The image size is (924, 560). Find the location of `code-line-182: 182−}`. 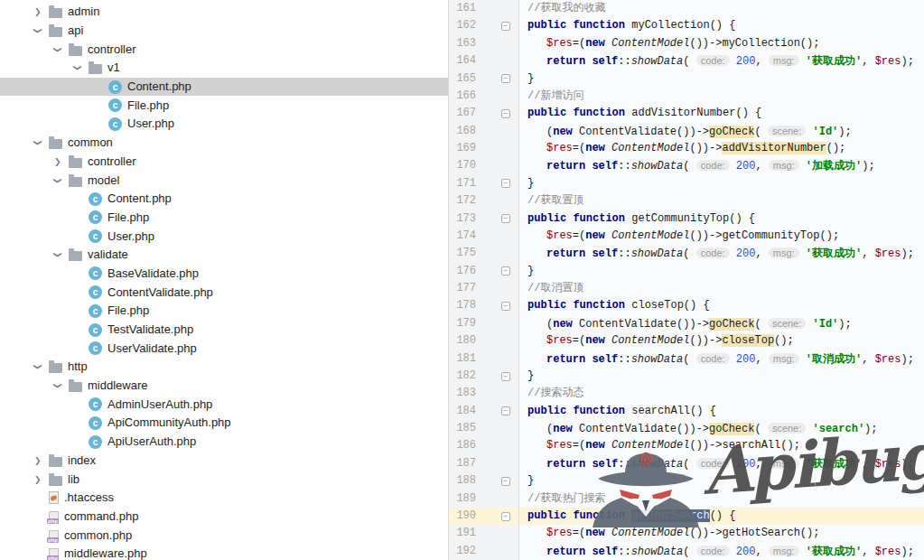

code-line-182: 182−} is located at coordinates (686, 376).